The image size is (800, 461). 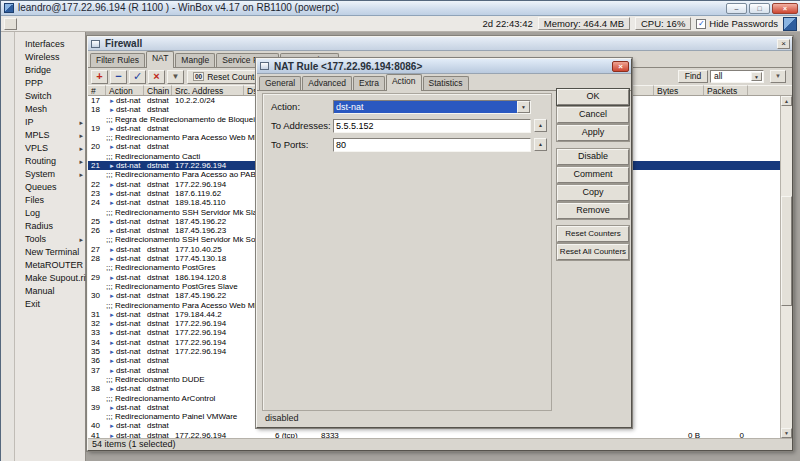 What do you see at coordinates (97, 184) in the screenshot?
I see `cell-number: 22` at bounding box center [97, 184].